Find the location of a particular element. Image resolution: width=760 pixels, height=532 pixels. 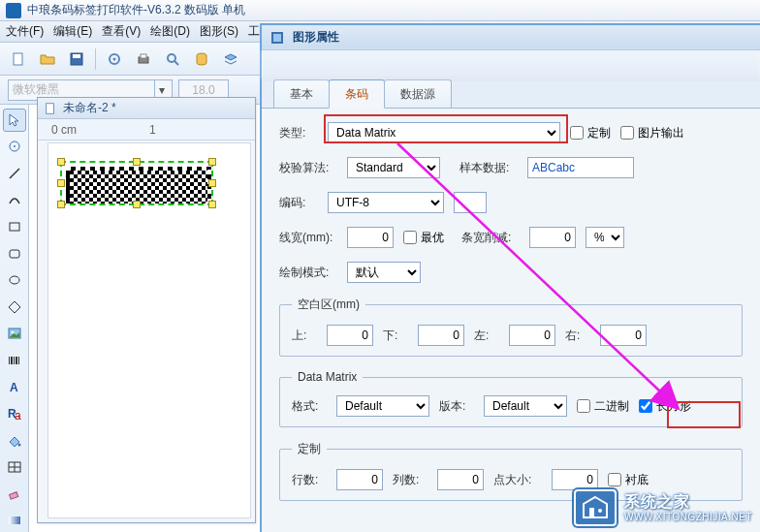

eraser-tool is located at coordinates (15, 494).